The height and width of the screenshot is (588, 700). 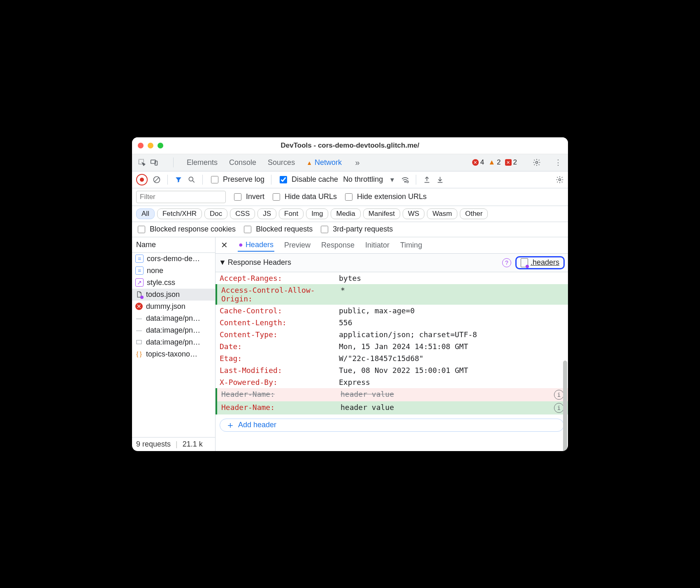 What do you see at coordinates (452, 311) in the screenshot?
I see `header-value: public, max-age=0` at bounding box center [452, 311].